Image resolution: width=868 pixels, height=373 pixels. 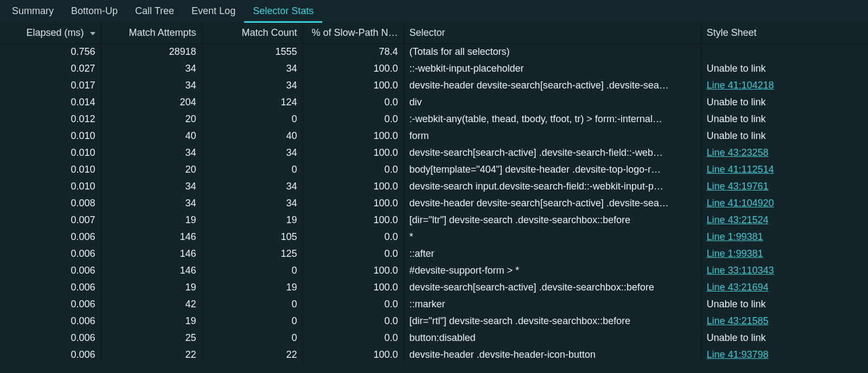 I want to click on cell-style-sheet: Line 33:110343, so click(x=784, y=270).